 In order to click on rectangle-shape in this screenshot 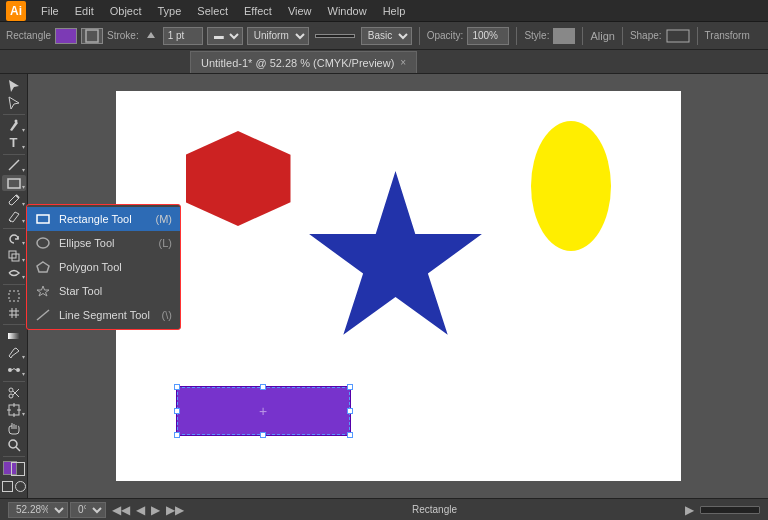, I will do `click(264, 411)`.